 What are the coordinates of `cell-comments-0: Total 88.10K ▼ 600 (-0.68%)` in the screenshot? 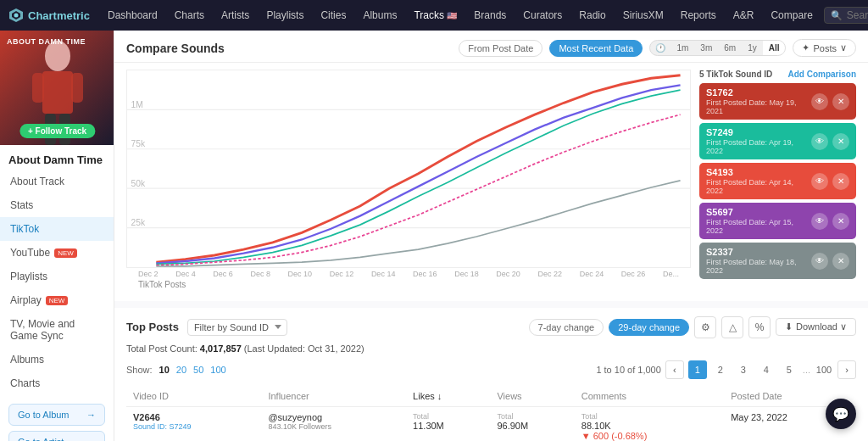 It's located at (649, 424).